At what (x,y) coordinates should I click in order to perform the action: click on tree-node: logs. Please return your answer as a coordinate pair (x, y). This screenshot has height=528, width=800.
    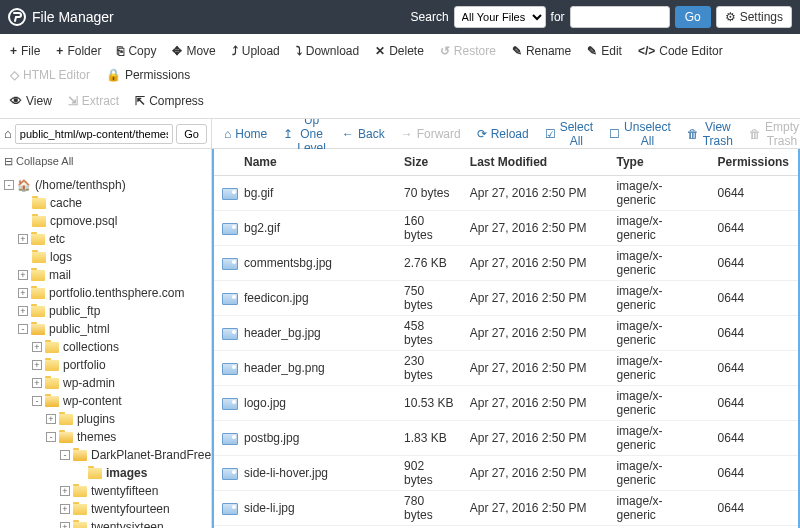
    Looking at the image, I should click on (106, 257).